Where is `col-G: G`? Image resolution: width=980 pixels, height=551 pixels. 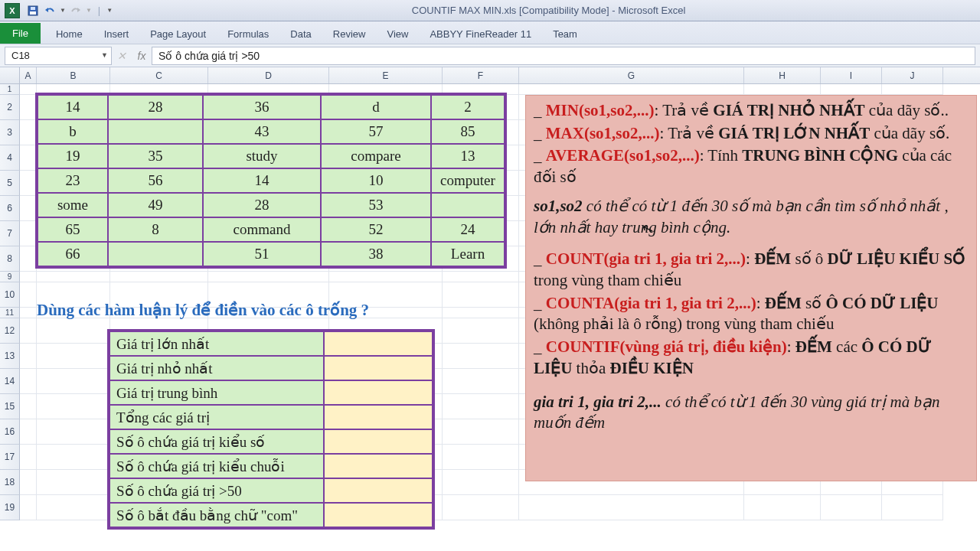
col-G: G is located at coordinates (632, 75).